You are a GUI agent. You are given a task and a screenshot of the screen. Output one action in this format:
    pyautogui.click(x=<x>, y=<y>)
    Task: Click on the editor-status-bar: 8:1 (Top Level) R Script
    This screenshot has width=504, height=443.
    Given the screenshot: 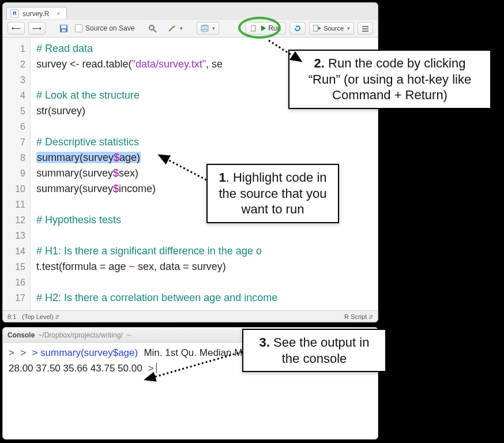 What is the action you would take?
    pyautogui.click(x=190, y=316)
    